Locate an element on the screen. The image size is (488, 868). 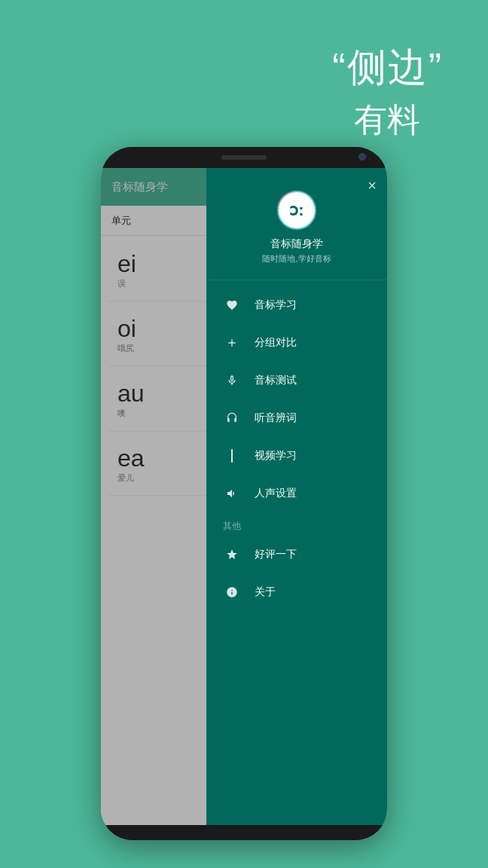
phone-bottom is located at coordinates (244, 833).